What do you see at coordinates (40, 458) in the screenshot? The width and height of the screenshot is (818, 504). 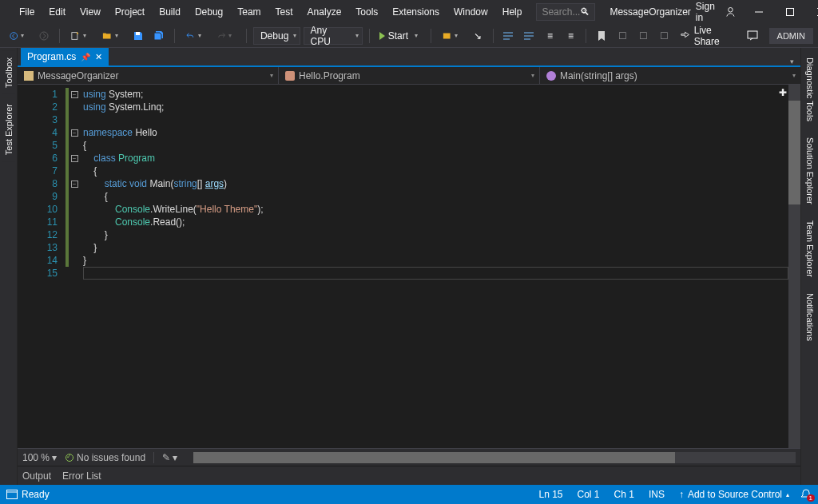 I see `zoom-combo: 100 % ▾` at bounding box center [40, 458].